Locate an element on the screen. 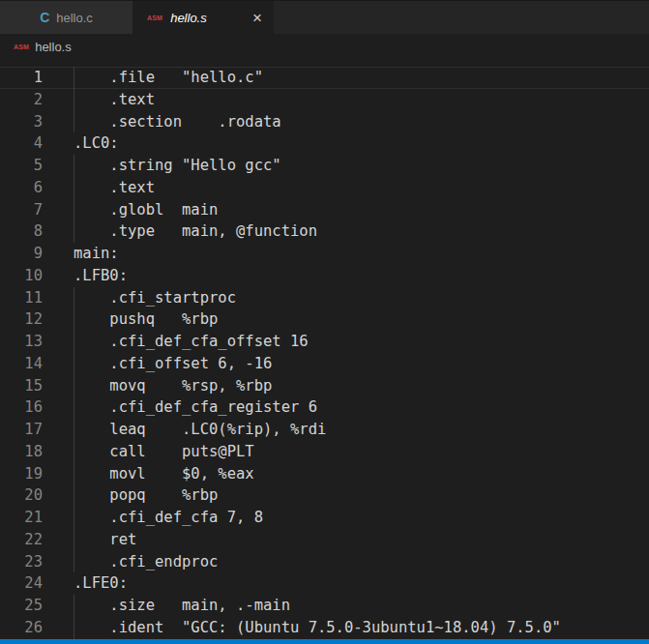 Image resolution: width=649 pixels, height=644 pixels. code-text: leaq .LC0(%rip), %rdi is located at coordinates (184, 429).